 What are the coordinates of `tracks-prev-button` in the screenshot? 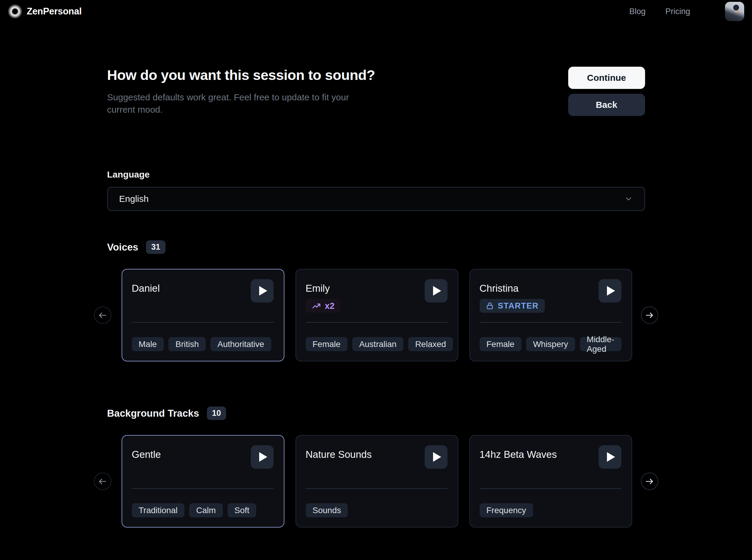 It's located at (103, 481).